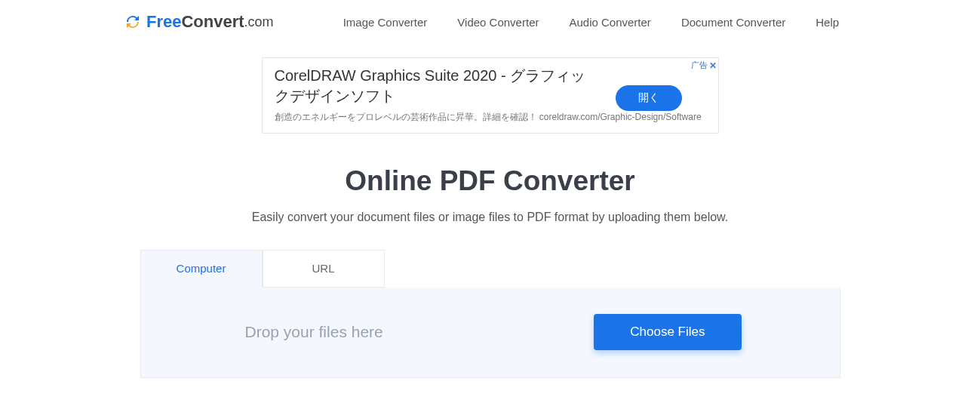 Image resolution: width=980 pixels, height=406 pixels. I want to click on nav-image-converter: Image Converter, so click(386, 23).